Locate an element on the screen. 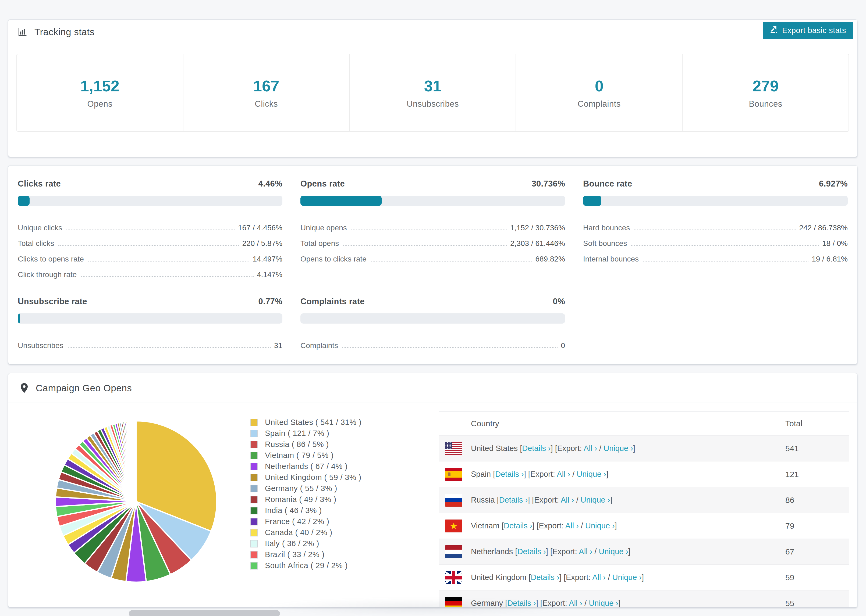 Image resolution: width=866 pixels, height=616 pixels. bracket-text: [ is located at coordinates (502, 526).